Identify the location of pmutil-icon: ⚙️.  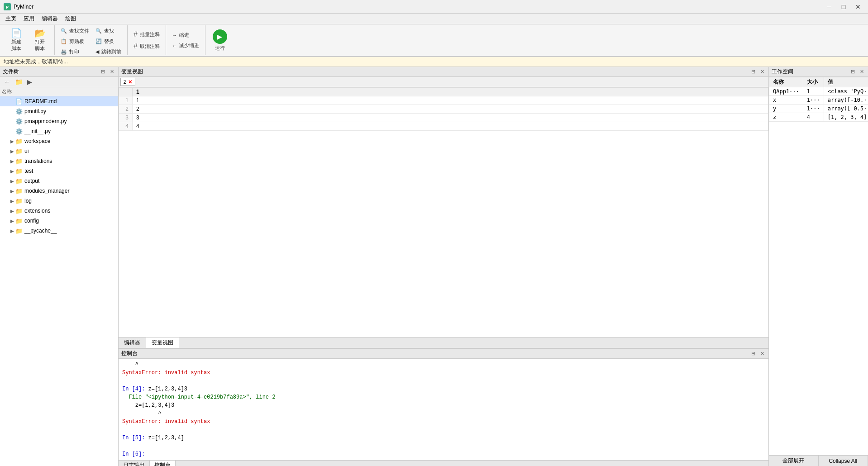
(19, 111).